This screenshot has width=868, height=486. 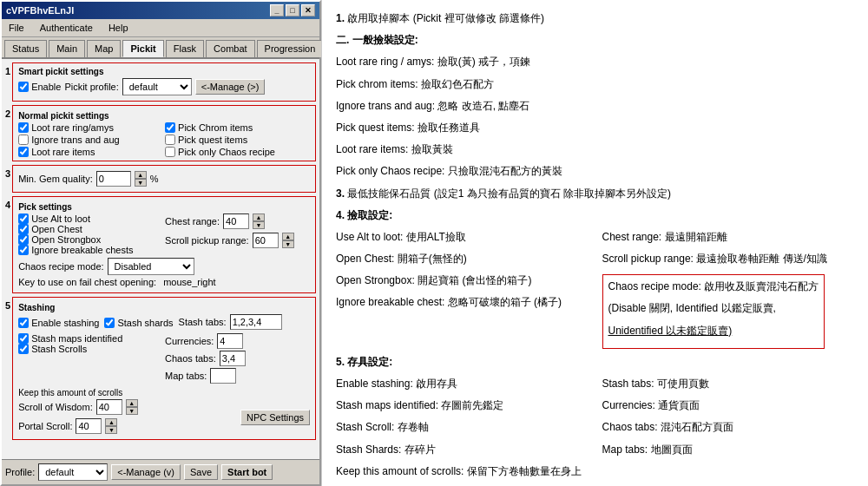 What do you see at coordinates (462, 430) in the screenshot?
I see `instruction-5-left: Enable stashing: 啟用存具 Stash maps identif…` at bounding box center [462, 430].